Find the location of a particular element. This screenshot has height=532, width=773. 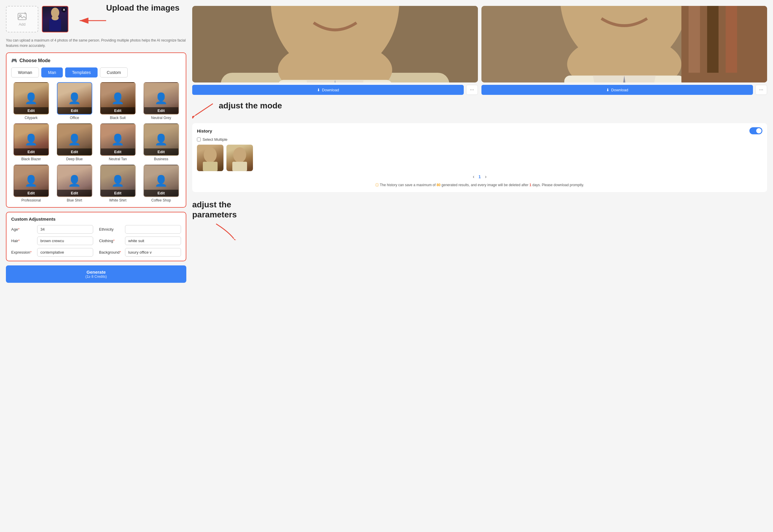

template-office-img: 👤 Edit is located at coordinates (75, 99).